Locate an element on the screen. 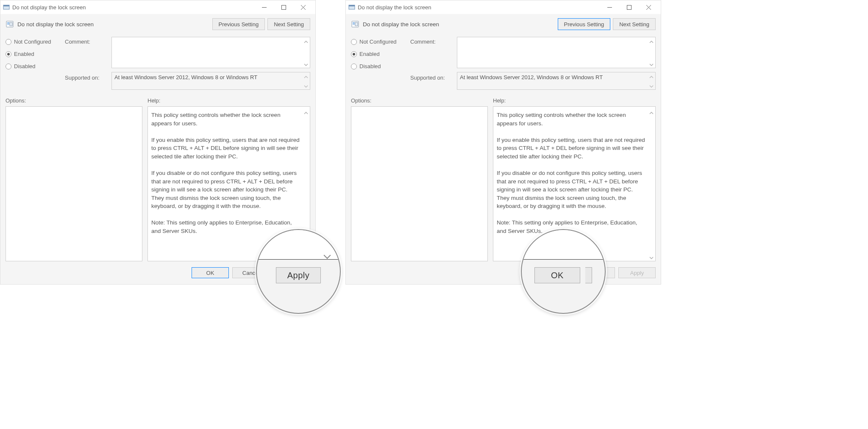 This screenshot has width=868, height=429. zoom-callout-ok: OK is located at coordinates (563, 271).